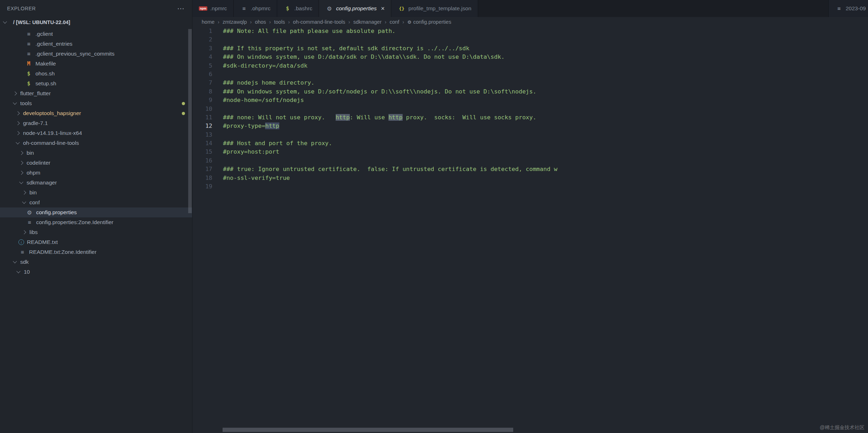 This screenshot has width=868, height=433. I want to click on breadcrumb-item-conf: conf, so click(394, 22).